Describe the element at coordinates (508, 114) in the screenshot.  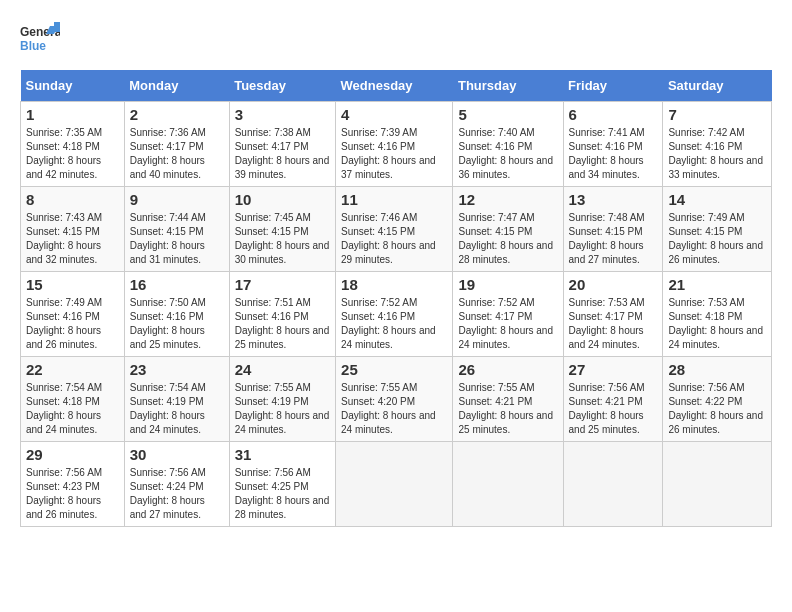
I see `day-number: 5` at that location.